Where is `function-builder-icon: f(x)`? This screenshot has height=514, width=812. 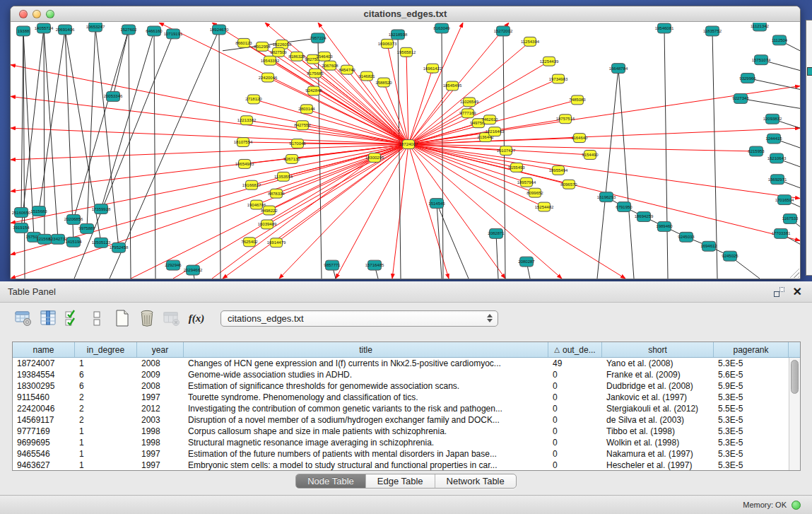 function-builder-icon: f(x) is located at coordinates (196, 318).